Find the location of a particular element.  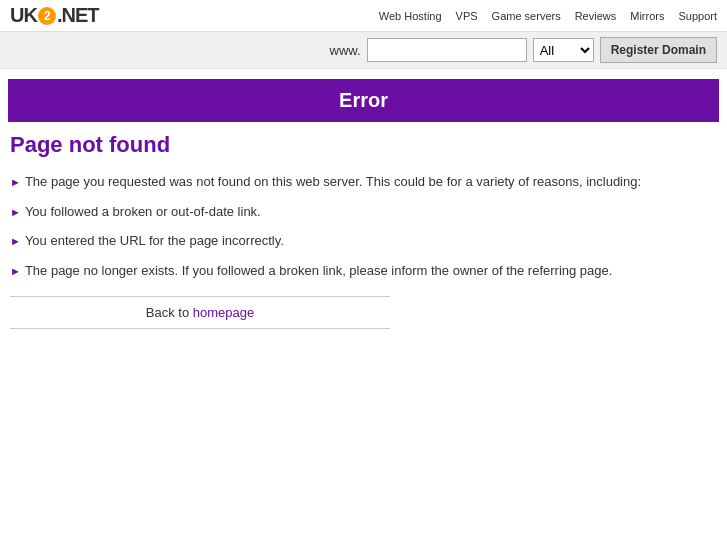

bullet-text-1: The page you requested was not found on … is located at coordinates (333, 182).